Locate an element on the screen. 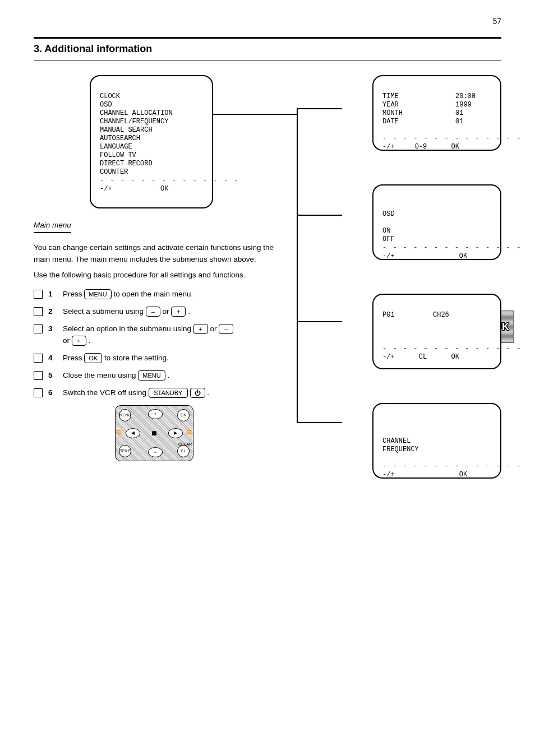 The height and width of the screenshot is (756, 535). step-number: 2 is located at coordinates (53, 312).